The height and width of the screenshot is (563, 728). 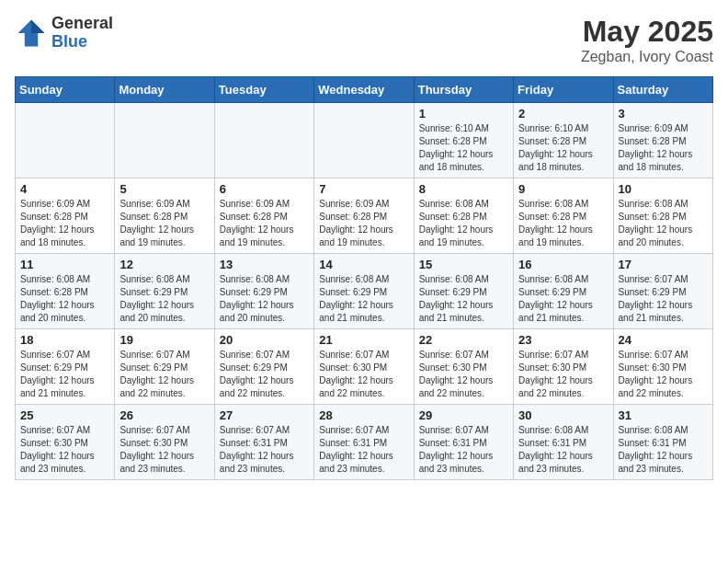 What do you see at coordinates (364, 367) in the screenshot?
I see `day-cell: 21Sunrise: 6:07 AM Sunset: 6:30 PM Dayli…` at bounding box center [364, 367].